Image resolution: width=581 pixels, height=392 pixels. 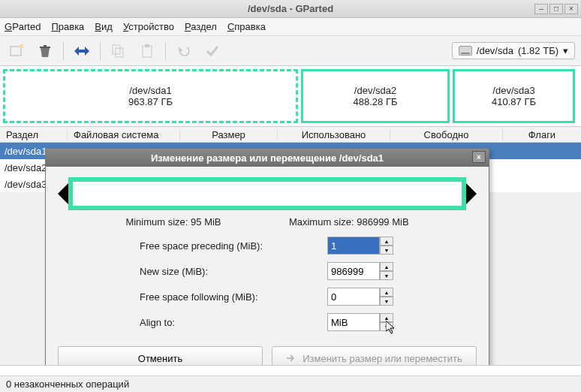 I want to click on th-size: Размер, so click(x=229, y=135).